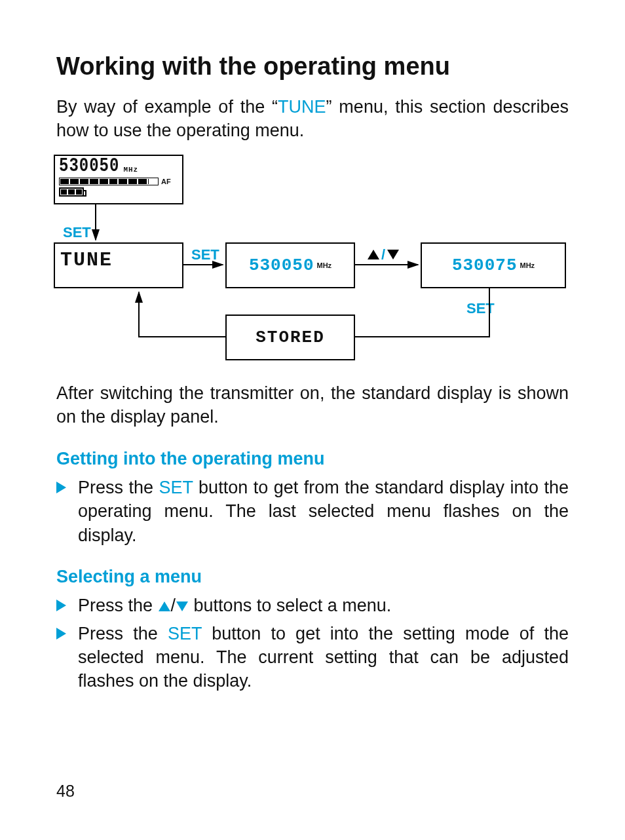 This screenshot has height=840, width=625. Describe the element at coordinates (119, 265) in the screenshot. I see `display-tune: TUNE` at that location.